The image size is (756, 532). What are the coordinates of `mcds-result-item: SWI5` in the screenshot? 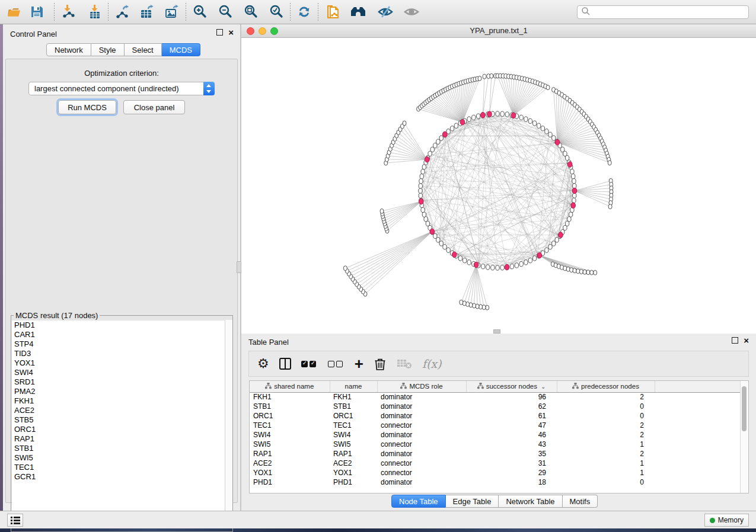 It's located at (122, 458).